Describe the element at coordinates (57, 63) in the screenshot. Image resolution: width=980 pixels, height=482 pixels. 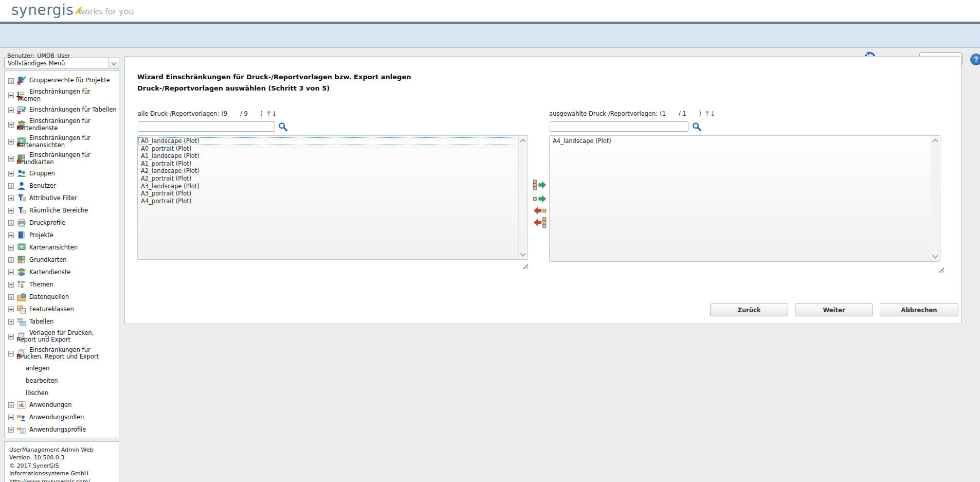
I see `menu-select-value: Vollständiges Menü` at that location.